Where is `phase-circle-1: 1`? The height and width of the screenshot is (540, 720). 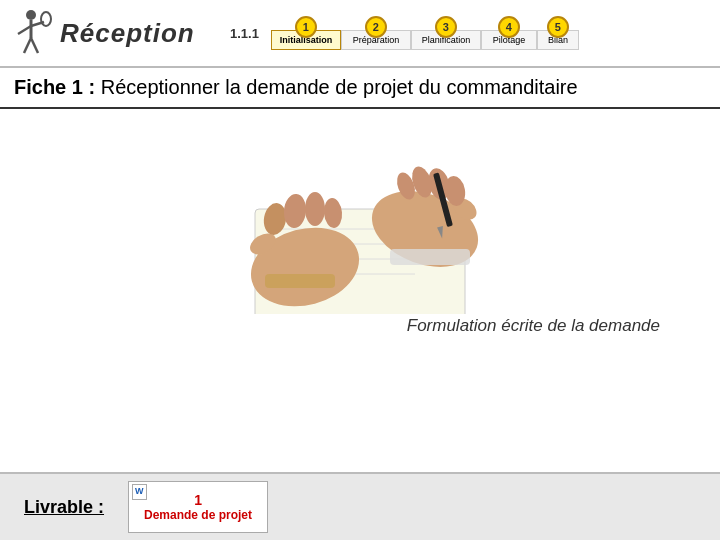
phase-circle-1: 1 is located at coordinates (306, 27).